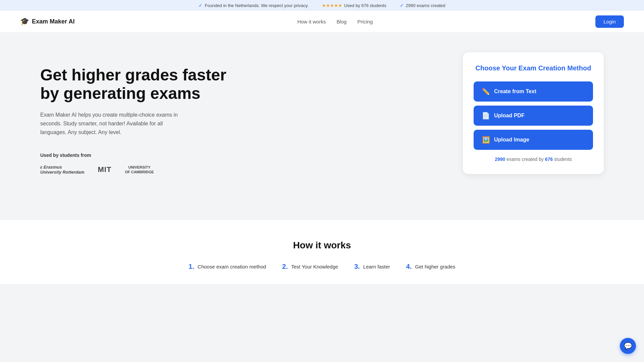  What do you see at coordinates (120, 93) in the screenshot?
I see `hero-title-line2: by generating exams` at bounding box center [120, 93].